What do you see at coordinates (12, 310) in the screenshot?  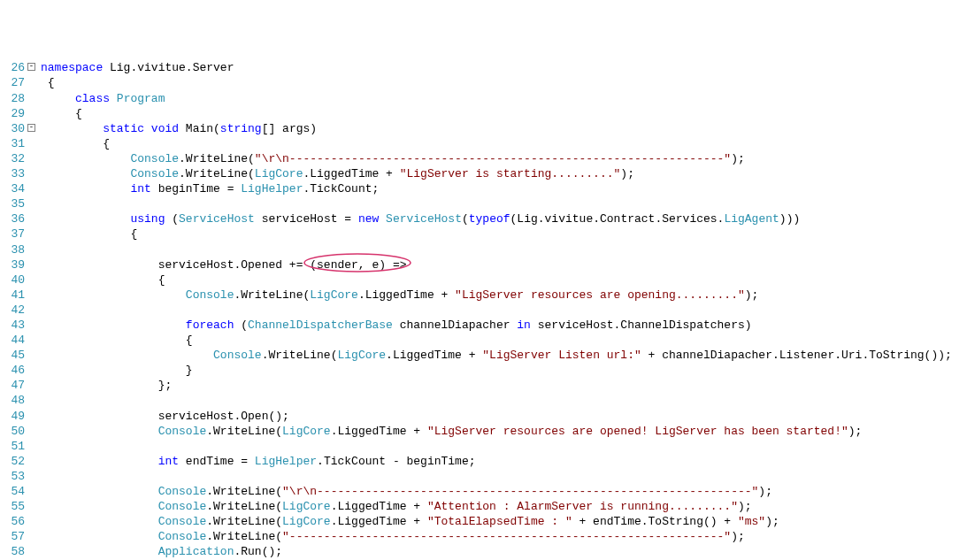 I see `line-number: 42` at bounding box center [12, 310].